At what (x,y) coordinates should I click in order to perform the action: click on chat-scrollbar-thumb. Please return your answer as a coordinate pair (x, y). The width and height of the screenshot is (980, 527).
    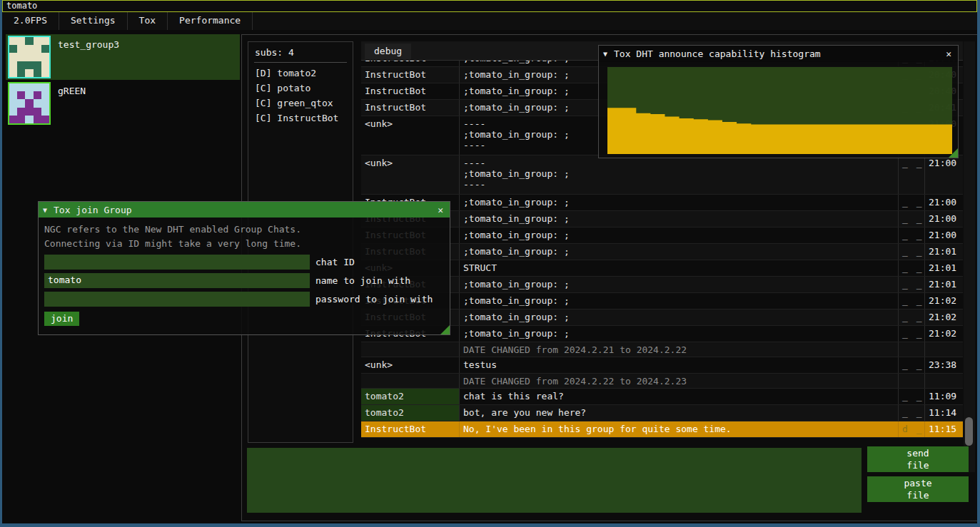
    Looking at the image, I should click on (969, 431).